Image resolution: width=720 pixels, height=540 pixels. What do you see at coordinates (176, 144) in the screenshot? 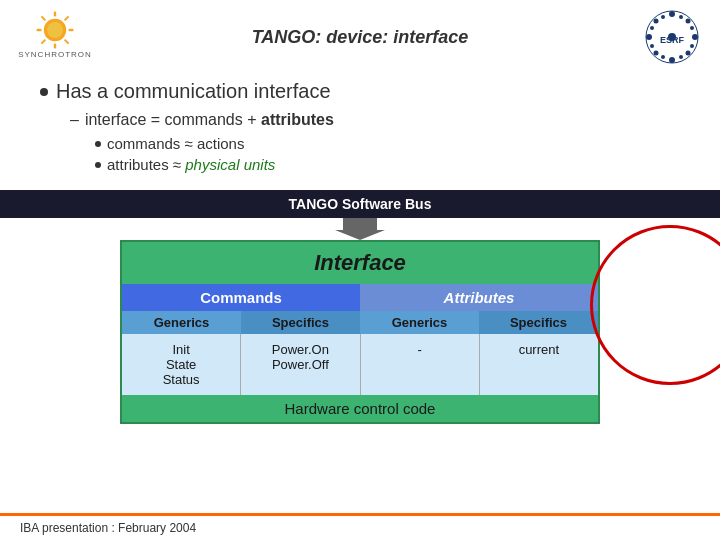
I see `sub2-text: commands ≈ actions` at bounding box center [176, 144].